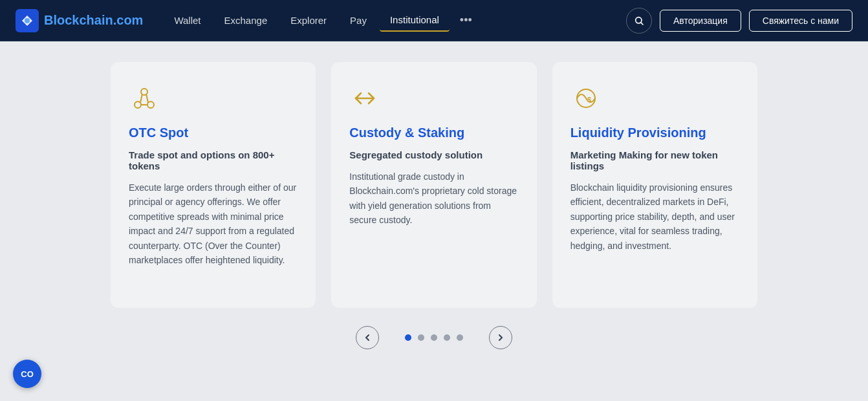  What do you see at coordinates (144, 98) in the screenshot?
I see `otc-icon` at bounding box center [144, 98].